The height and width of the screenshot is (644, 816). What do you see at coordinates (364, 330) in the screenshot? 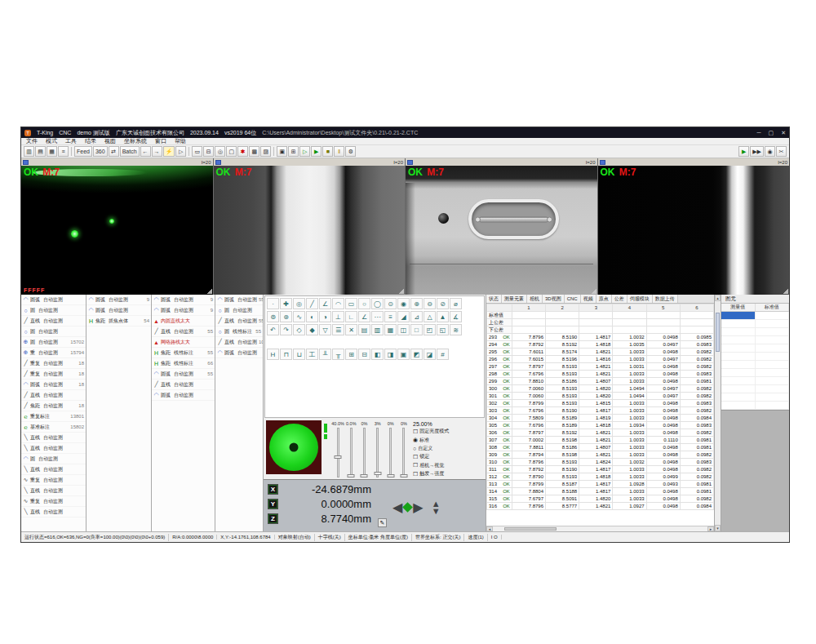
I see `tool-icon-2-7: ▤` at bounding box center [364, 330].